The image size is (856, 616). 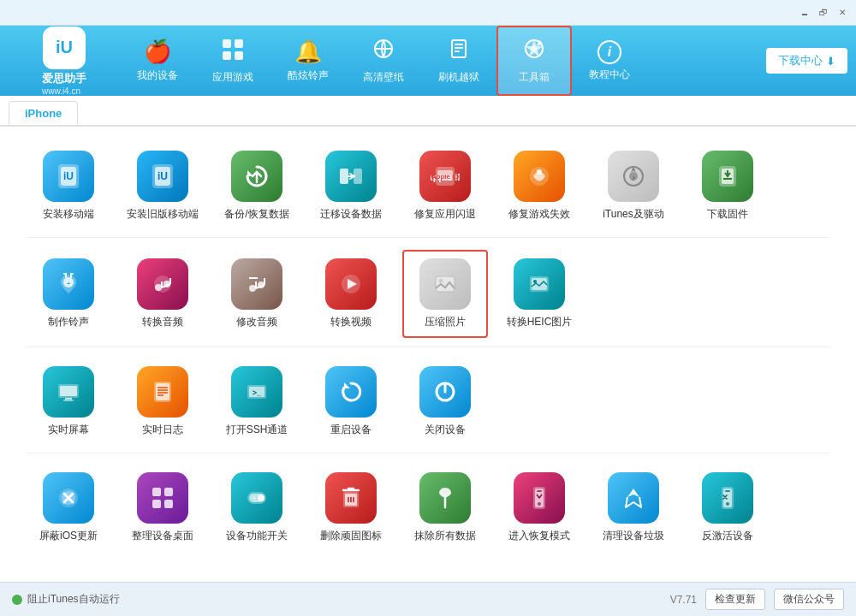 I want to click on tool-organize-desktop: 整理设备桌面, so click(x=163, y=508).